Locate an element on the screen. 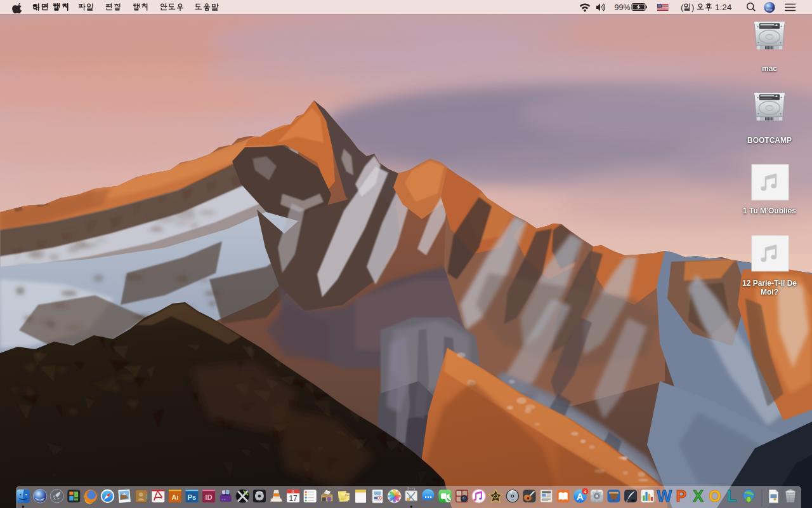 The width and height of the screenshot is (812, 508). svg-text: 4 is located at coordinates (585, 491).